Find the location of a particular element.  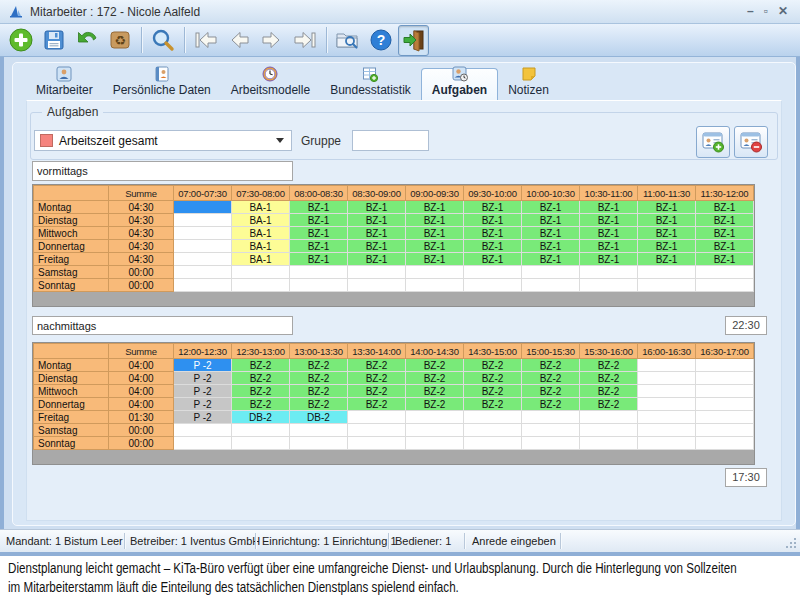

remove-task-button is located at coordinates (751, 142).